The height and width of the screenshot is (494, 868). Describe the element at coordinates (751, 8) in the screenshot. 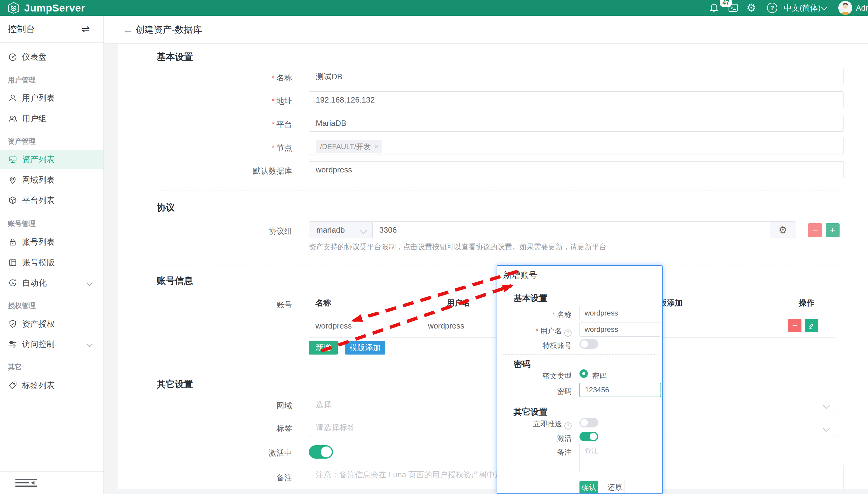

I see `settings-gear-icon: ⚙` at that location.